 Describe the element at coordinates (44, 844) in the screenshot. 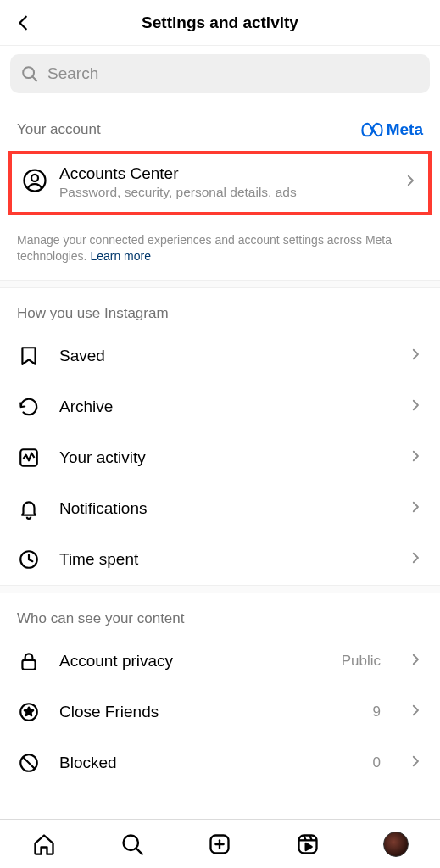

I see `tab-home` at that location.